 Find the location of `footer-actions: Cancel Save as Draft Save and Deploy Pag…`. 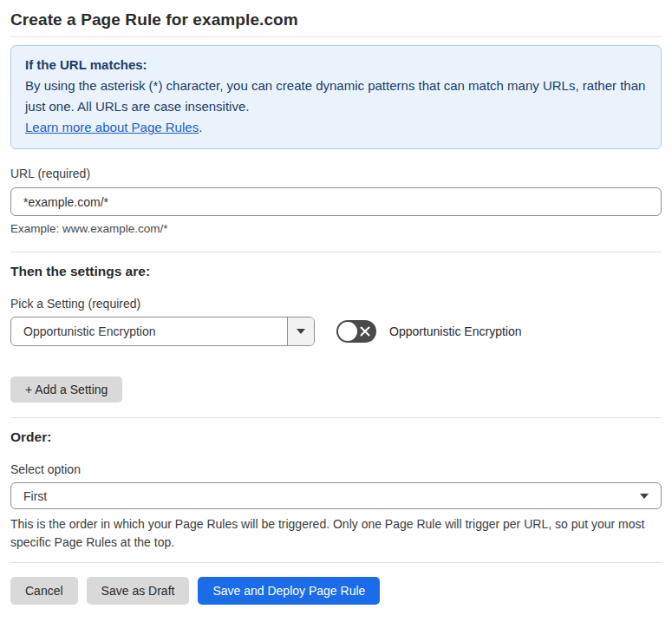

footer-actions: Cancel Save as Draft Save and Deploy Pag… is located at coordinates (336, 591).